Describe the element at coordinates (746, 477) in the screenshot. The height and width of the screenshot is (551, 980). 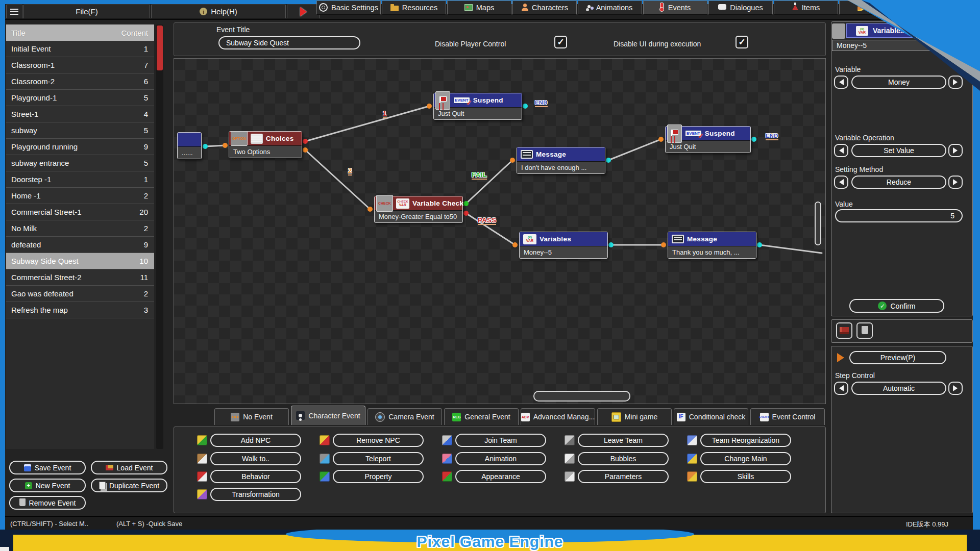
I see `skills-command-button: Skills` at that location.